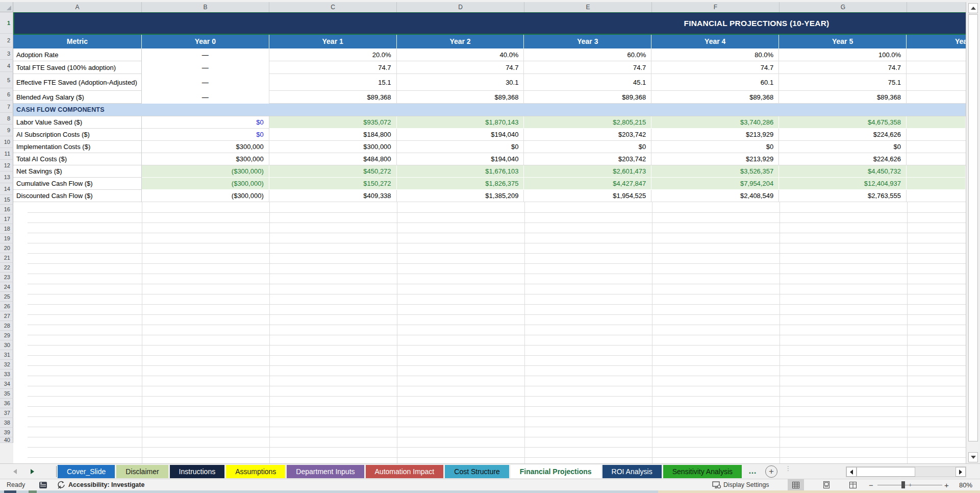  What do you see at coordinates (7, 94) in the screenshot?
I see `row-header-6: 6` at bounding box center [7, 94].